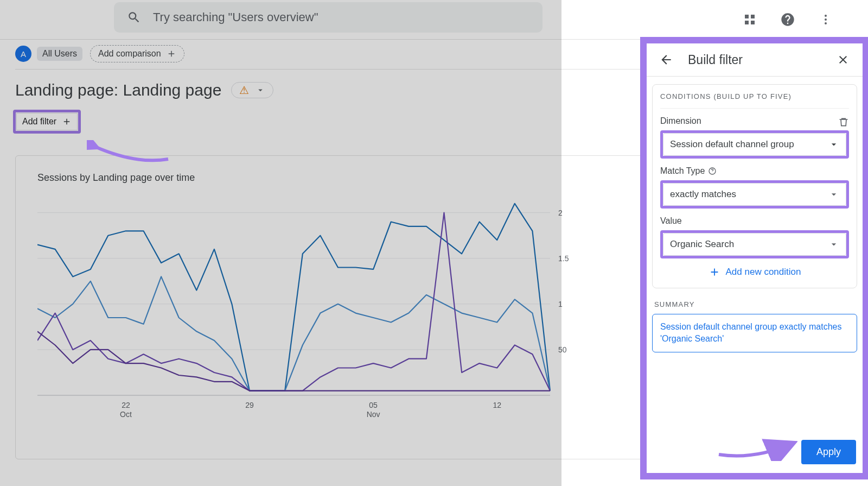  Describe the element at coordinates (764, 272) in the screenshot. I see `add-new-condition-label: Add new condition` at that location.